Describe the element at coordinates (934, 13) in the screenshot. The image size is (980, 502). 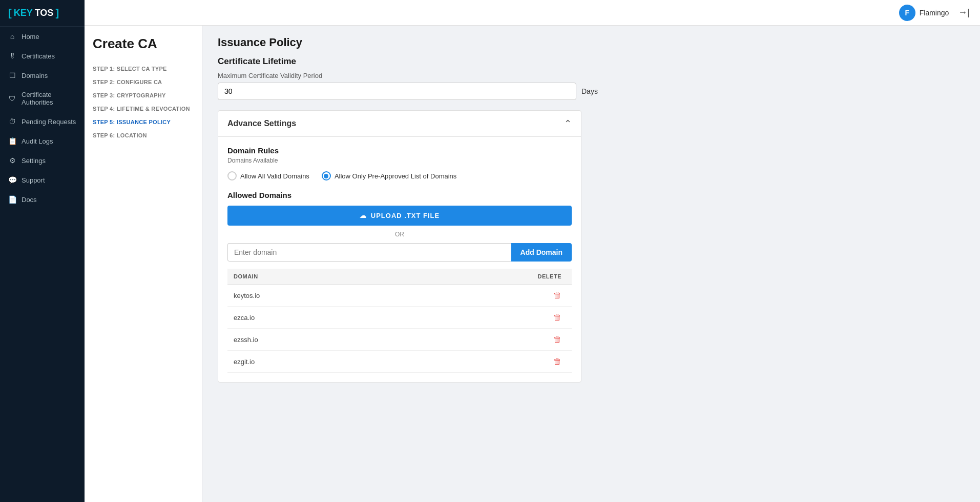
I see `user-area: F Flamingo →|` at that location.